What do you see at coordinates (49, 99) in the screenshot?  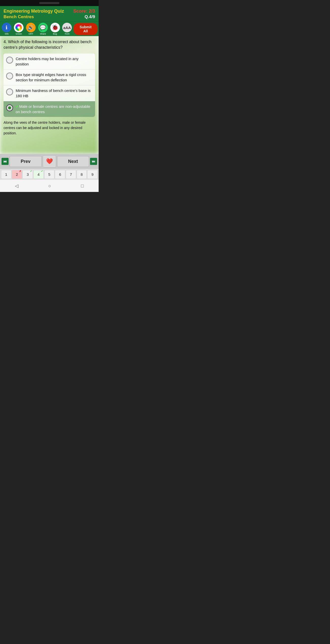 I see `app-container: Engineering Metrology Quiz Score: 2/3 Be…` at bounding box center [49, 99].